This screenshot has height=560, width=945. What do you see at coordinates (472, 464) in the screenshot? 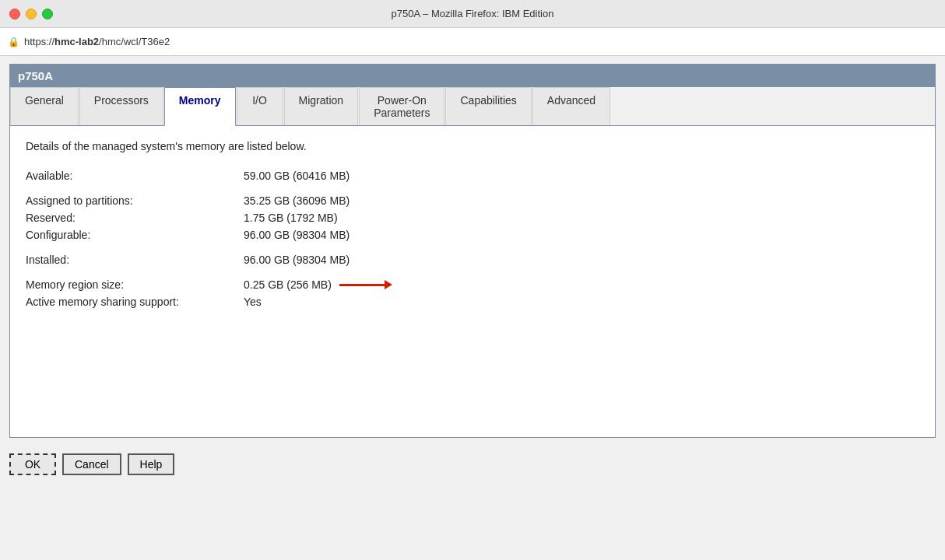
I see `button-row: OK Cancel Help` at bounding box center [472, 464].